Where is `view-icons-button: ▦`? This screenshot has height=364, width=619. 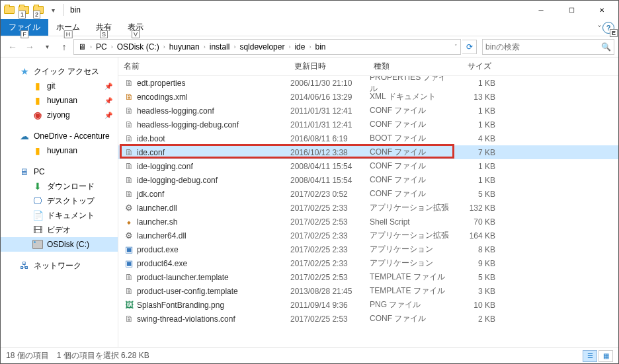 view-icons-button: ▦ is located at coordinates (606, 356).